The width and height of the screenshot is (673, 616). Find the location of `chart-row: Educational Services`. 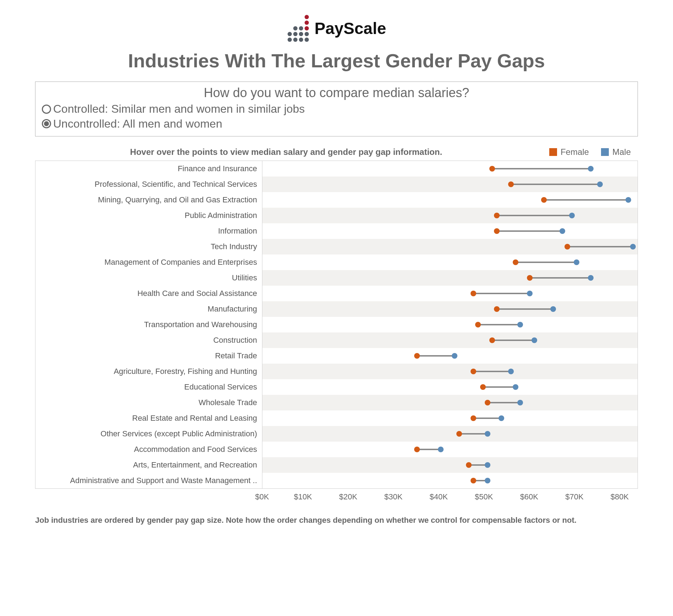

chart-row: Educational Services is located at coordinates (336, 387).